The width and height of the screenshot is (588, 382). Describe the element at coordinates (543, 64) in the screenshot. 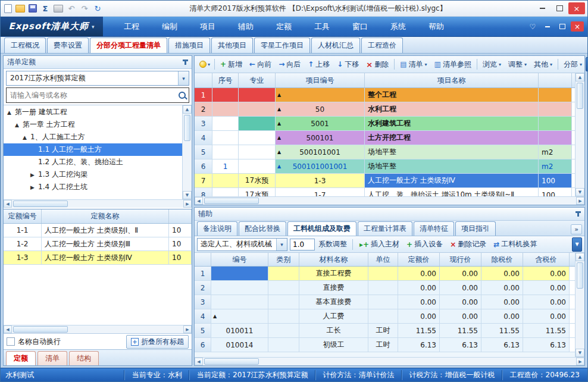

I see `toolbar-button-10: 其他▾` at that location.